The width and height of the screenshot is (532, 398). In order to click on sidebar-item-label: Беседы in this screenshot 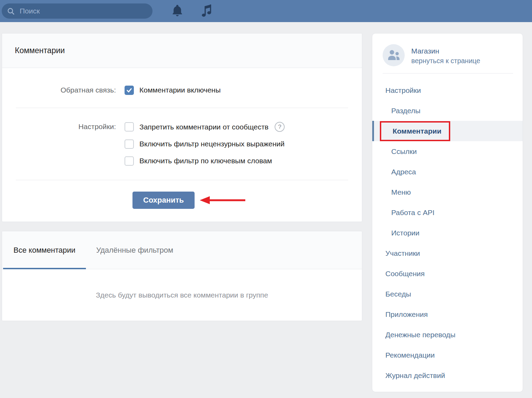, I will do `click(398, 294)`.